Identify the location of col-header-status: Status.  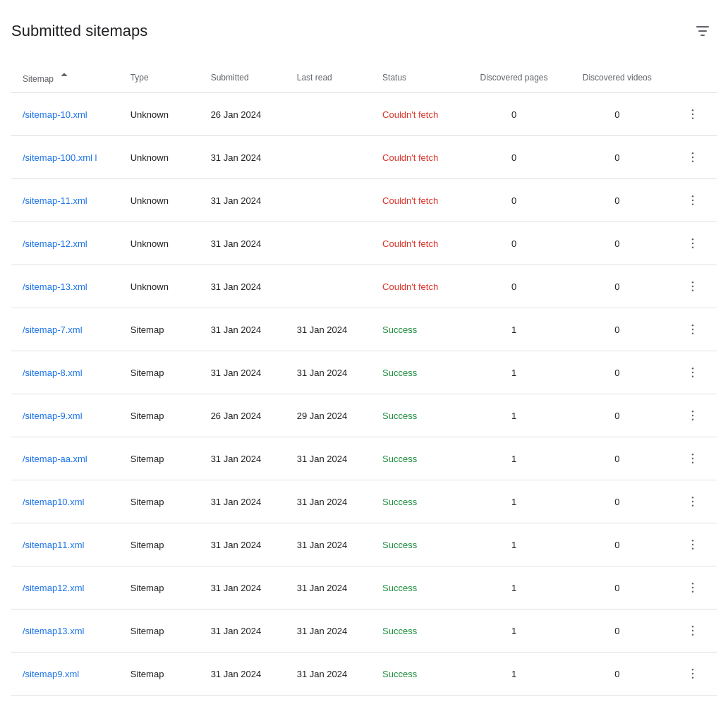
(416, 78).